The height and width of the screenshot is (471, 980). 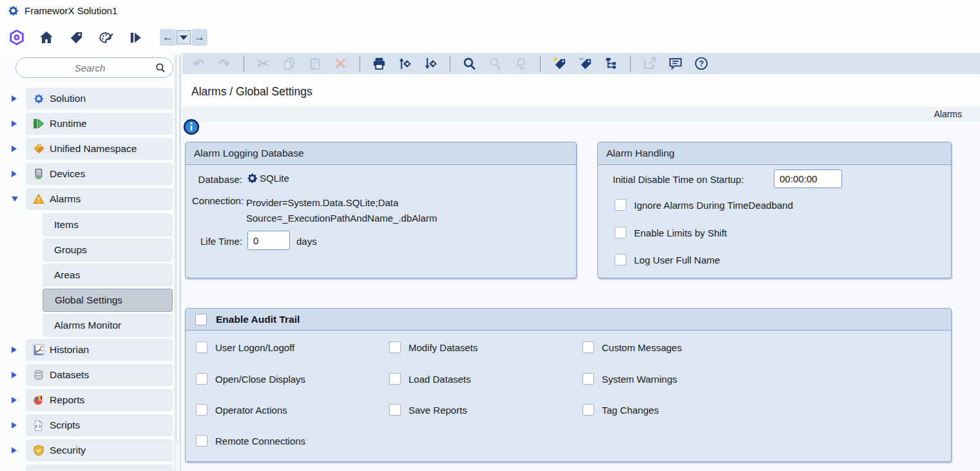 What do you see at coordinates (620, 410) in the screenshot?
I see `checkbox-row-tag-changes: Tag Changes` at bounding box center [620, 410].